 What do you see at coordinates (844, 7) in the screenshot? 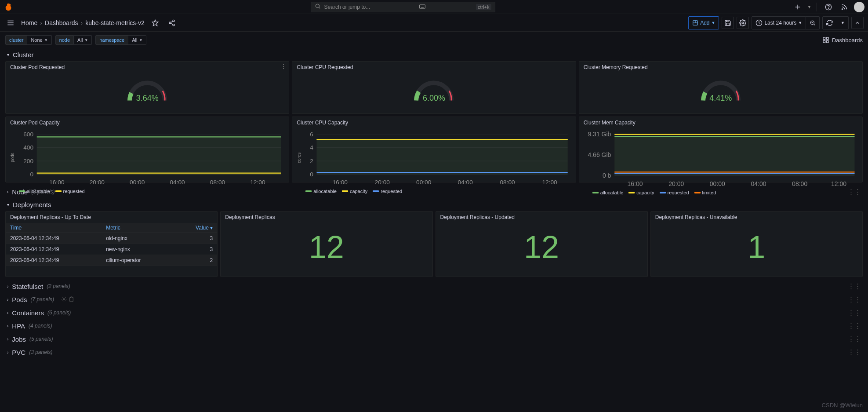
I see `news-icon` at bounding box center [844, 7].